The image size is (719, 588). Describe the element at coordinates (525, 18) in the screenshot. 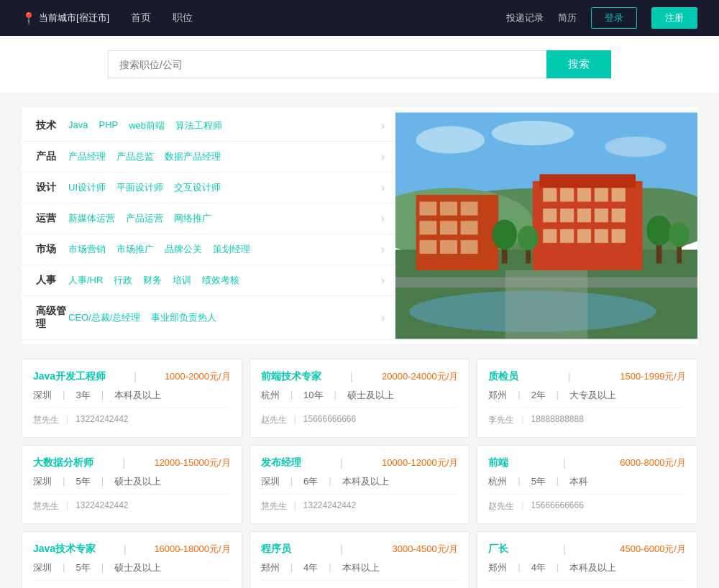

I see `header-delivery-record: 投递记录` at that location.